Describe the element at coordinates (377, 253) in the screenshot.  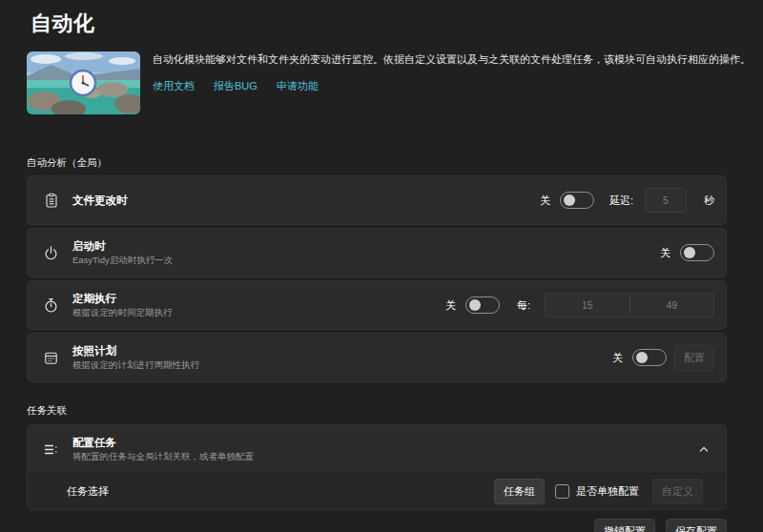
I see `card-startup: 启动时 EasyTidy启动时执行一次 关` at that location.